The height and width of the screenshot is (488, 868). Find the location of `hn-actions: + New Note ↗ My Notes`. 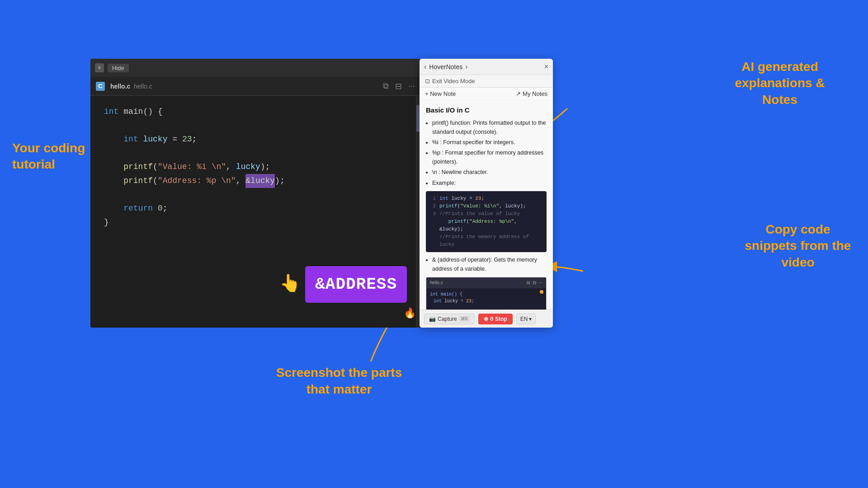

hn-actions: + New Note ↗ My Notes is located at coordinates (486, 94).